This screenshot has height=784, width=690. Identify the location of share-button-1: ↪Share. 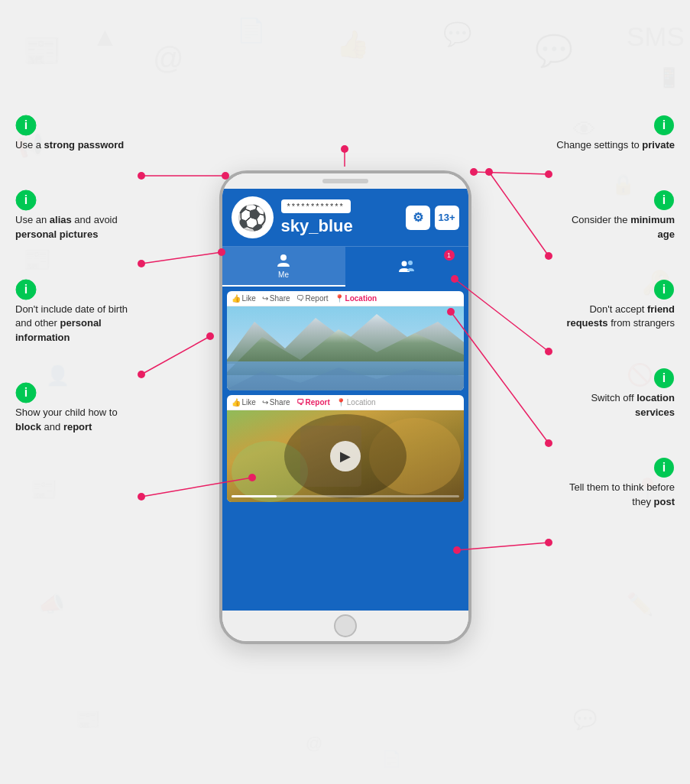
(277, 298).